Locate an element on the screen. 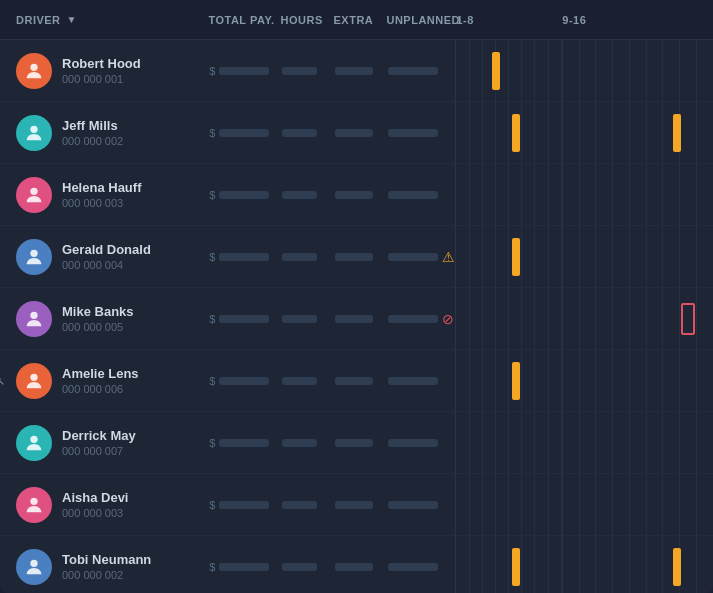 Image resolution: width=713 pixels, height=593 pixels. table-row: Jeff Mills 000 000 002 $ is located at coordinates (356, 133).